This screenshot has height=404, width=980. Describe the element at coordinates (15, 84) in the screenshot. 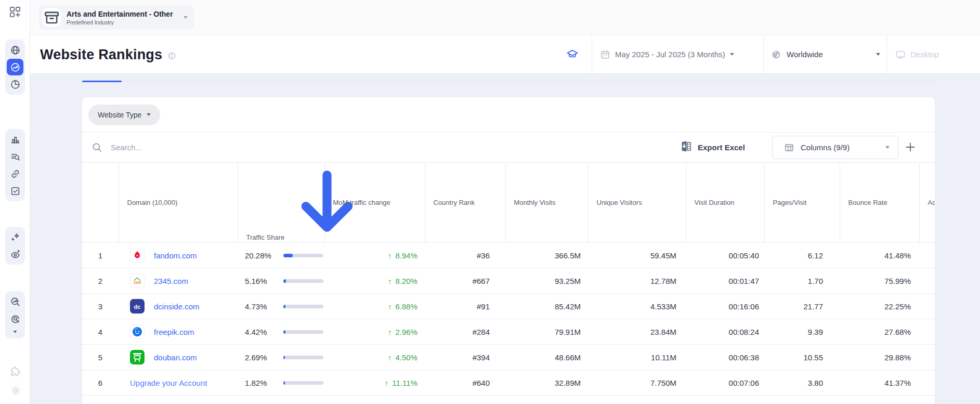

I see `sidebar-item-pie-chart-icon` at that location.